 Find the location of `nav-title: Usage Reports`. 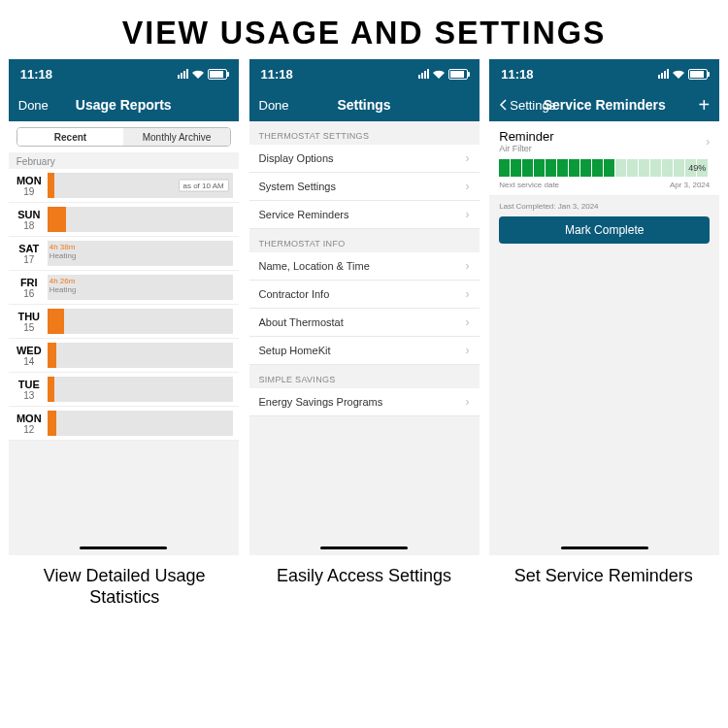

nav-title: Usage Reports is located at coordinates (124, 105).